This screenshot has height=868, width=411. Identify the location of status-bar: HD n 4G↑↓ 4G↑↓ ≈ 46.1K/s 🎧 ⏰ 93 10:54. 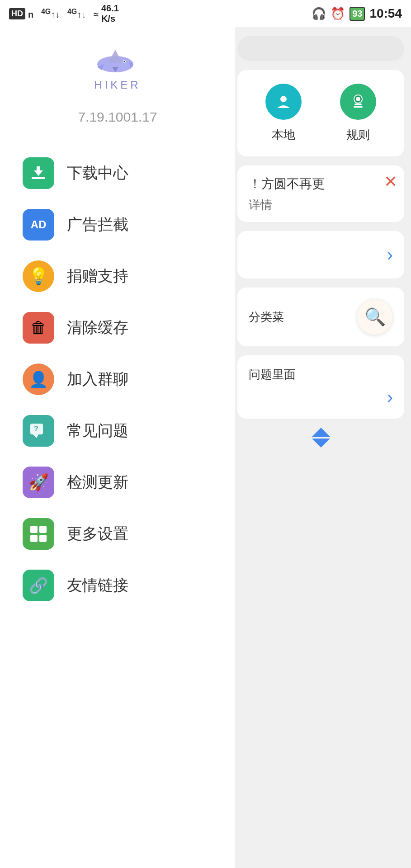
(205, 14).